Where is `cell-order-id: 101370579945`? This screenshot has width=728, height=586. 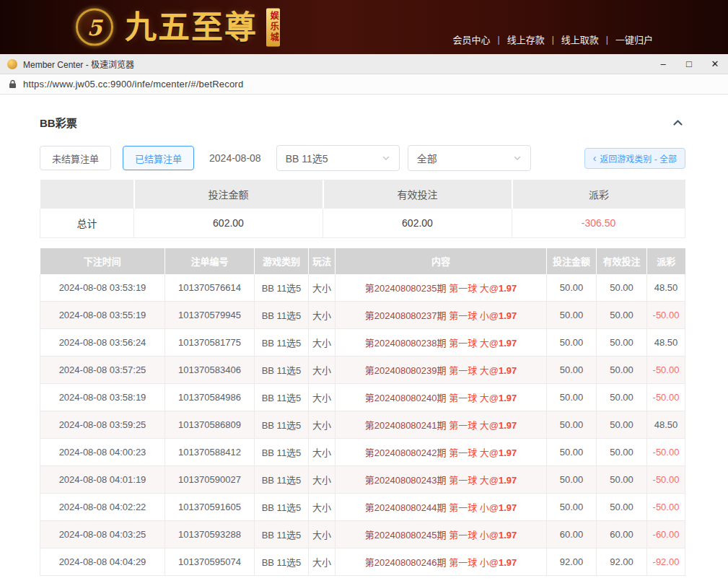
cell-order-id: 101370579945 is located at coordinates (210, 315).